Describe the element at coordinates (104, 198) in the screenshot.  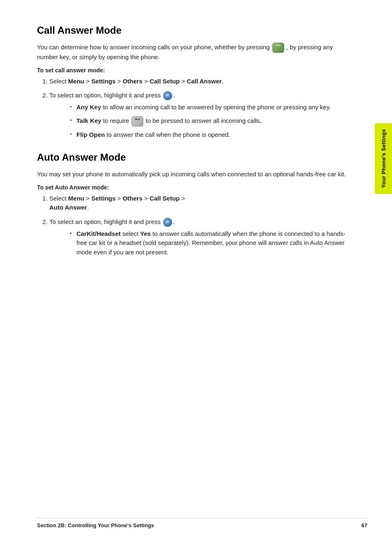
I see `step1-settings-s2: Settings` at that location.